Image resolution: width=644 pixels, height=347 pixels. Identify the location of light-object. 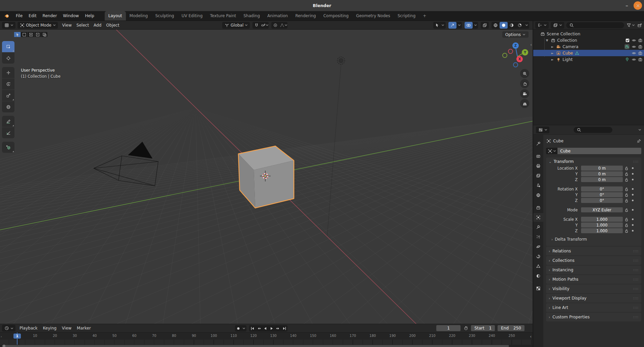
(341, 61).